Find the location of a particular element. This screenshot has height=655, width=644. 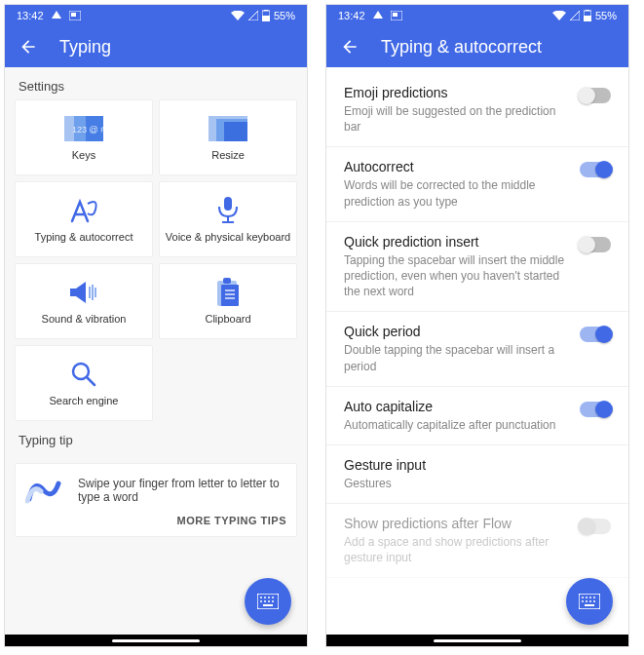

card-label: Keys is located at coordinates (84, 155).